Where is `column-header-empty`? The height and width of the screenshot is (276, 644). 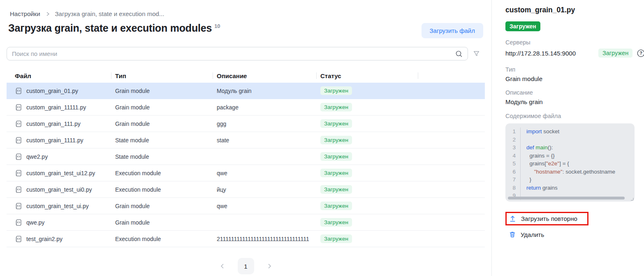 column-header-empty is located at coordinates (452, 76).